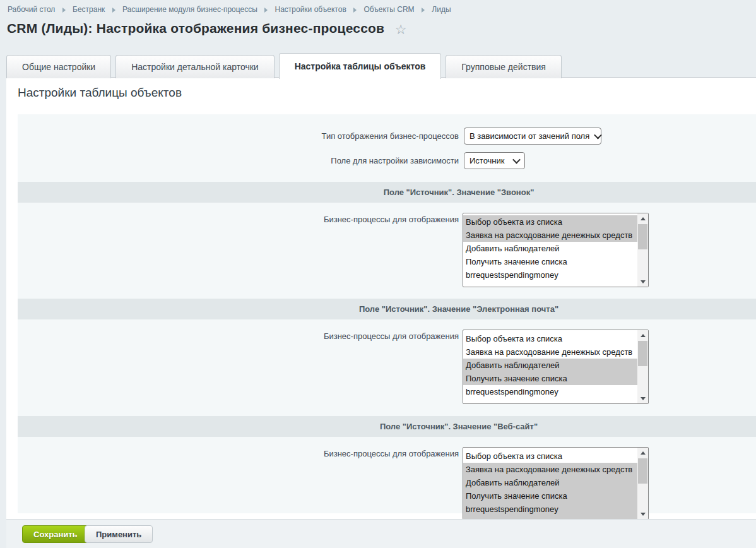  I want to click on tab-general-settings: Общие настройки, so click(59, 67).